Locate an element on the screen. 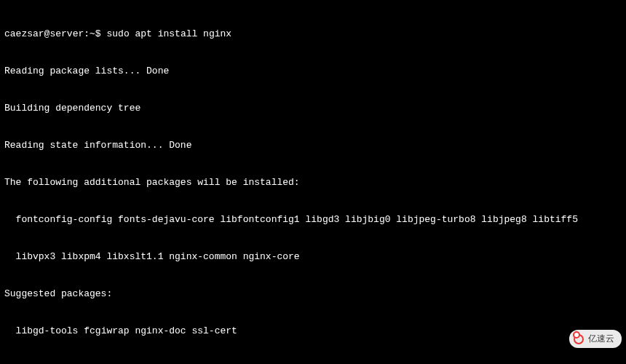 Image resolution: width=626 pixels, height=364 pixels. suggested-line: libgd-tools fcgiwrap nginx-doc ssl-cert is located at coordinates (313, 331).